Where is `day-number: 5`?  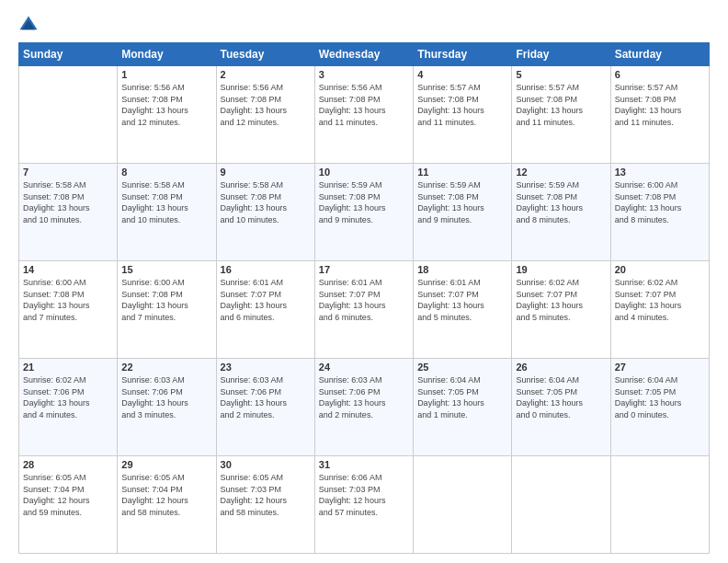
day-number: 5 is located at coordinates (561, 75).